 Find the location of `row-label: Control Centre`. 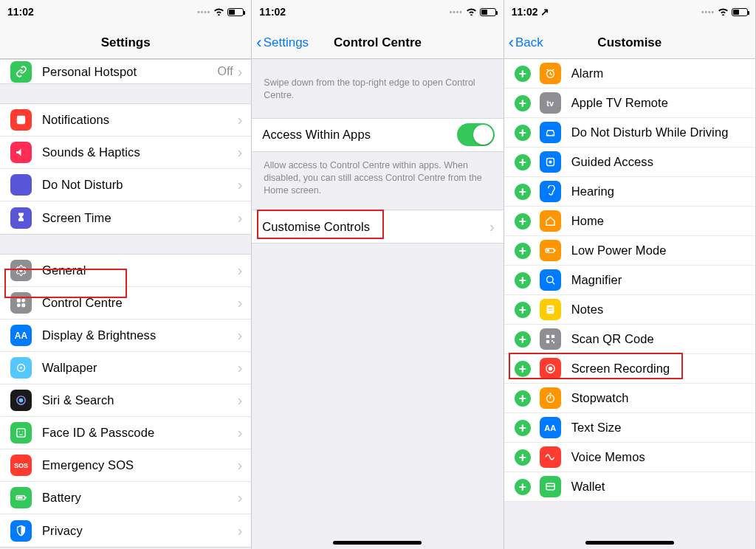

row-label: Control Centre is located at coordinates (140, 303).